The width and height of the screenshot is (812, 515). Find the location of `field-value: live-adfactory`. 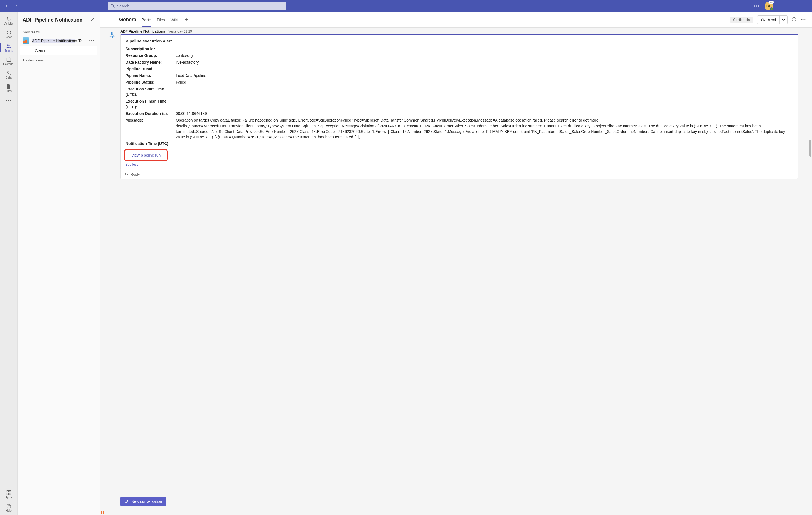

field-value: live-adfactory is located at coordinates (484, 62).